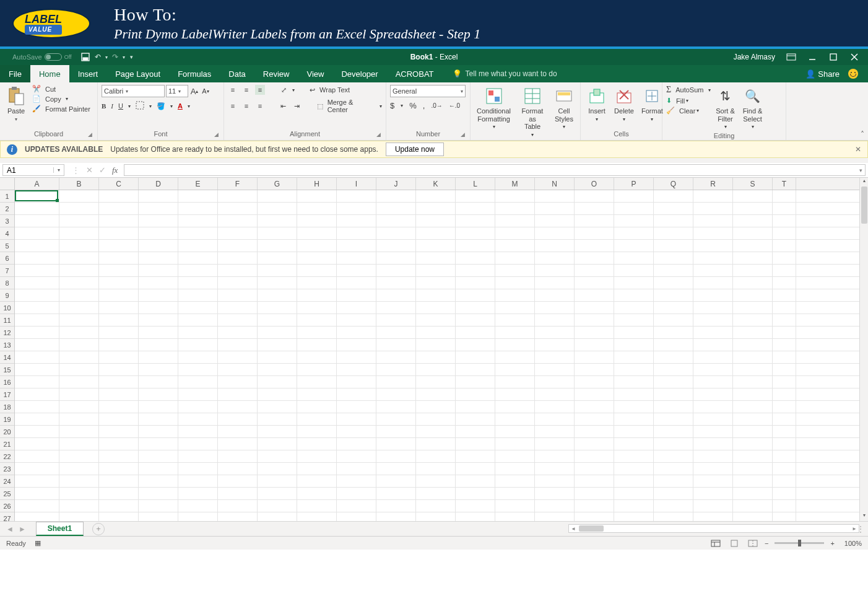  I want to click on align-right-icon: ≡, so click(260, 106).